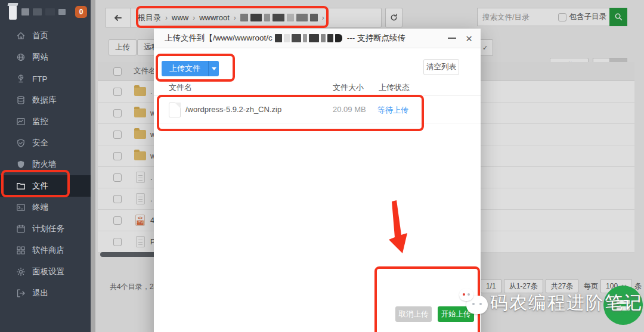  What do you see at coordinates (452, 38) in the screenshot?
I see `minimize-button` at bounding box center [452, 38].